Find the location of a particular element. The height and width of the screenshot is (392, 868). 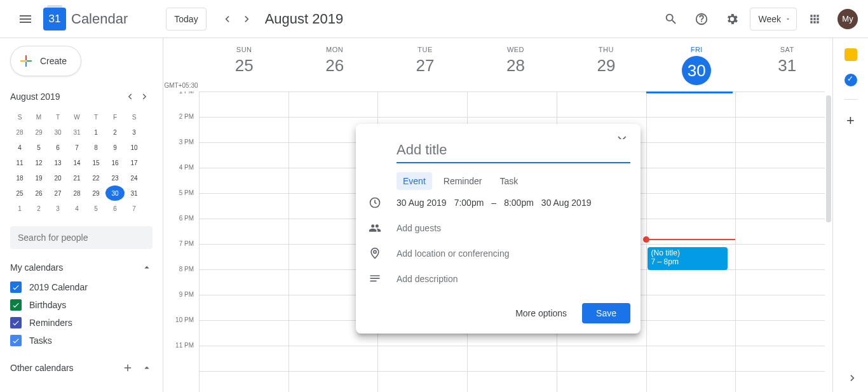

tab-event: Event is located at coordinates (414, 181).